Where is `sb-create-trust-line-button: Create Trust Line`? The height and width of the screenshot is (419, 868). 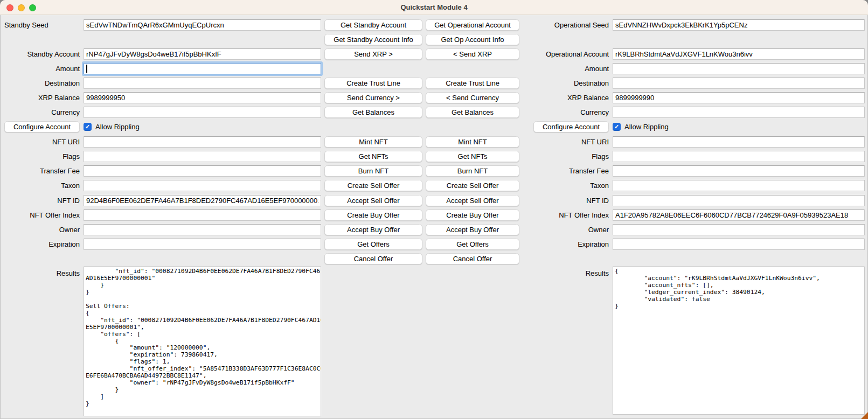 sb-create-trust-line-button: Create Trust Line is located at coordinates (373, 83).